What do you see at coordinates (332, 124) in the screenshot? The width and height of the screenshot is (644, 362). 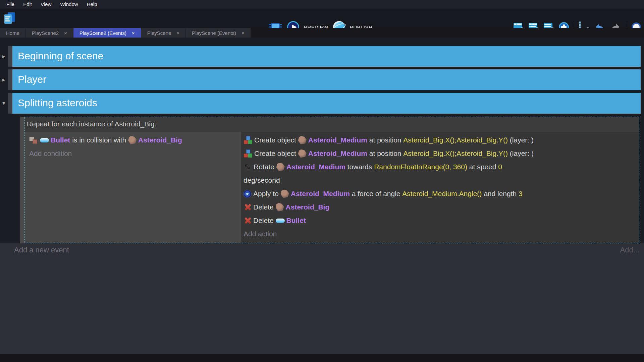 I see `repeat-event-header: Repeat for each instance of Asteroid_Big…` at bounding box center [332, 124].